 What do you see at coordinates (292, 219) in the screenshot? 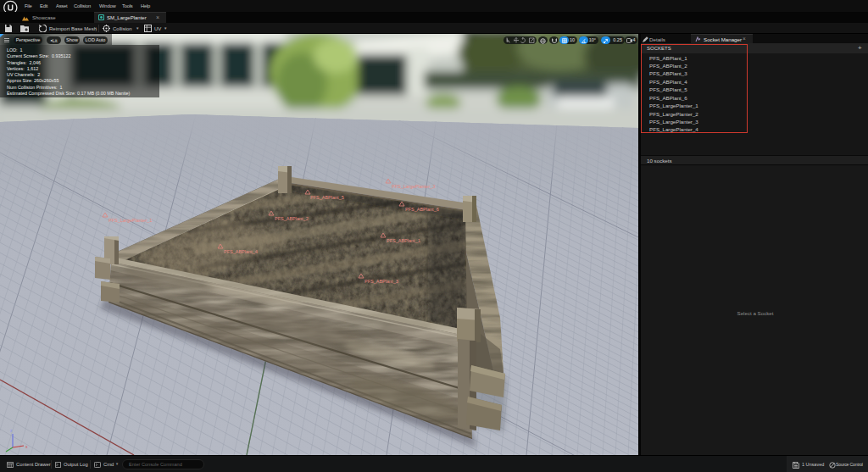
I see `svg-text: PFS_ABPlant_2` at bounding box center [292, 219].